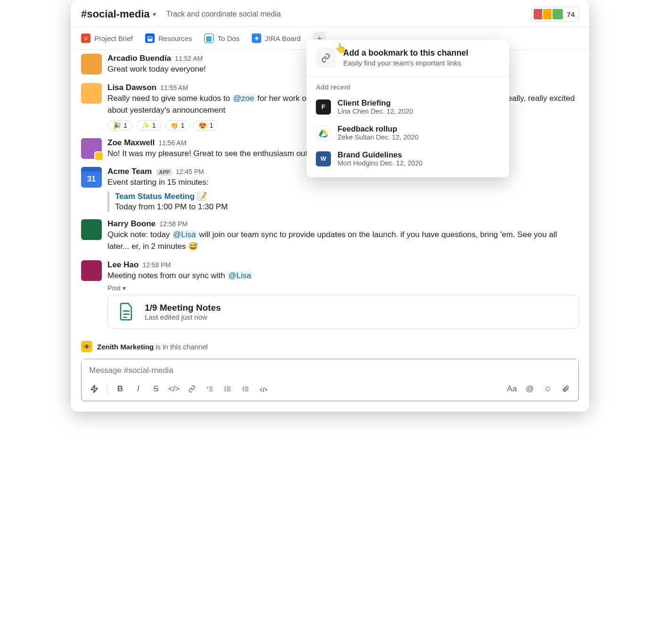  What do you see at coordinates (330, 236) in the screenshot?
I see `message: Harry Boone 12:58 PM Quick note: today @…` at bounding box center [330, 236].